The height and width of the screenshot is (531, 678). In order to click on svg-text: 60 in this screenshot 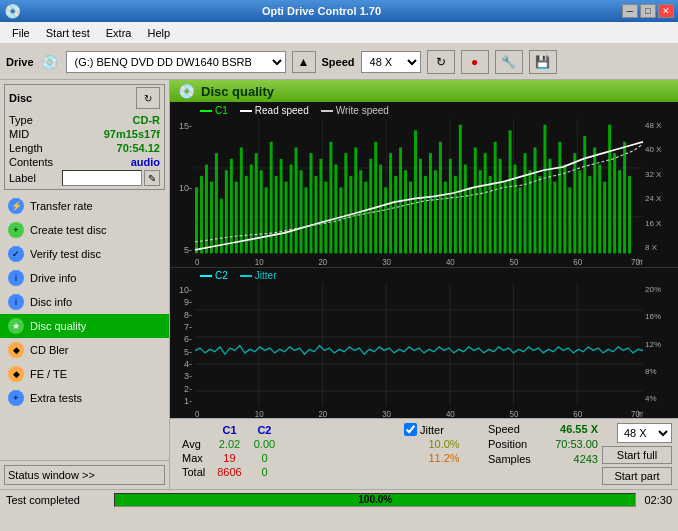, I will do `click(578, 413)`.